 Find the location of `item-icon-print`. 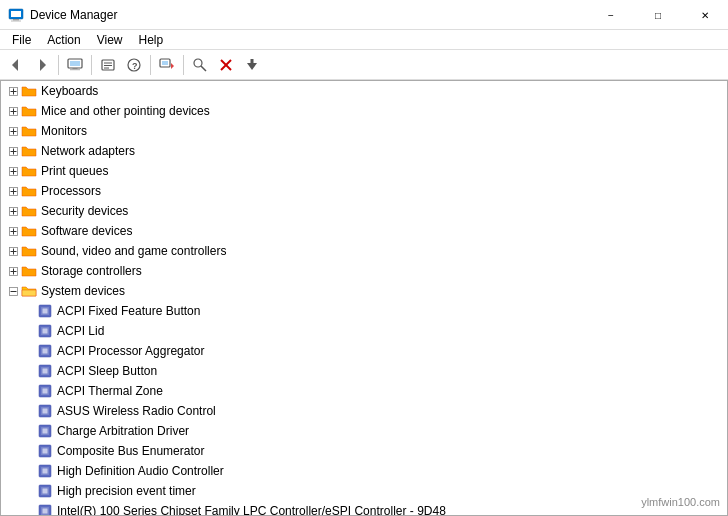

item-icon-print is located at coordinates (29, 171).